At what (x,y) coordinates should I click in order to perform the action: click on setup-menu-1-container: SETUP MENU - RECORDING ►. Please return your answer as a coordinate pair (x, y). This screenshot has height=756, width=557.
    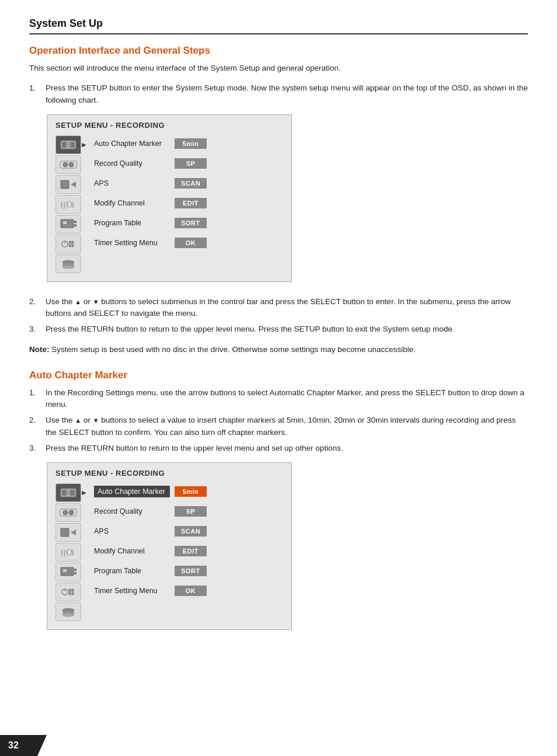
    Looking at the image, I should click on (169, 198).